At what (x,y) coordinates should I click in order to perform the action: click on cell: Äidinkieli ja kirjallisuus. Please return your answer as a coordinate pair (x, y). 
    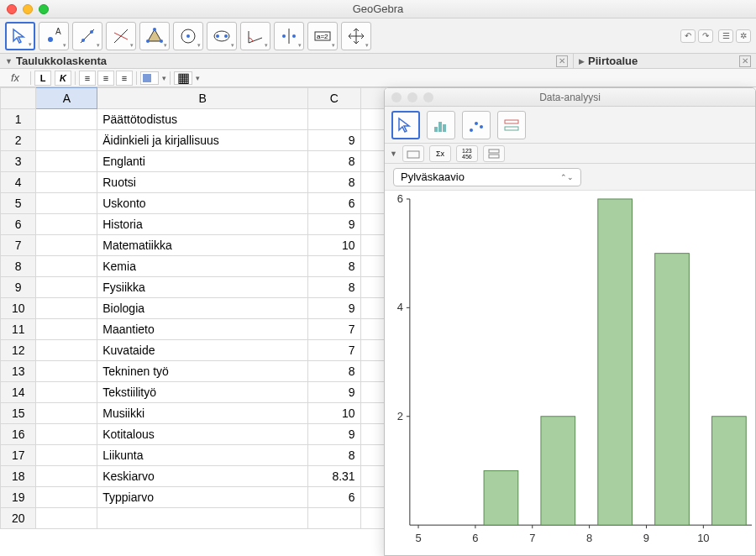
    Looking at the image, I should click on (203, 141).